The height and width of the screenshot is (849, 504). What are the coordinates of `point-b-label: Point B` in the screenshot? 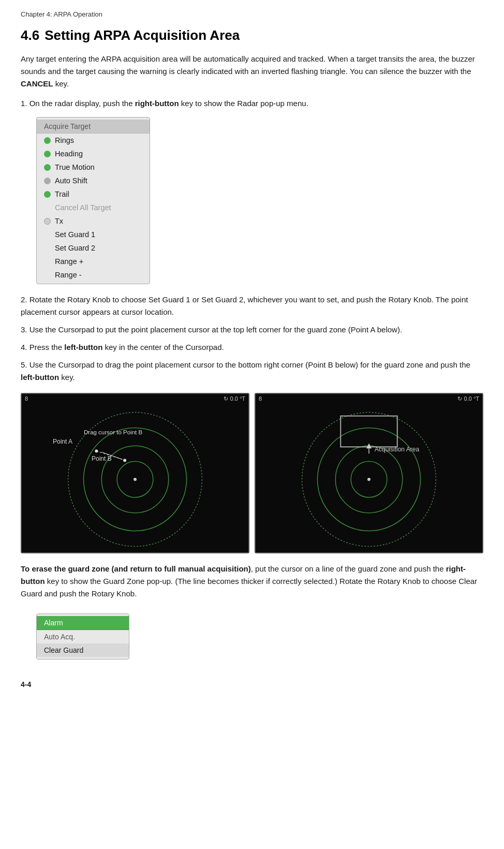 It's located at (101, 459).